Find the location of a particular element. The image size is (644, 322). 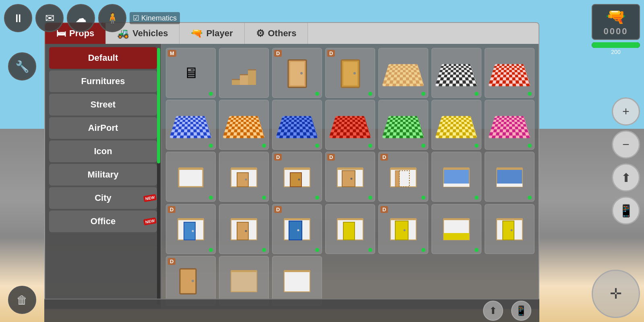

sidebar-item-default: Default is located at coordinates (103, 58).